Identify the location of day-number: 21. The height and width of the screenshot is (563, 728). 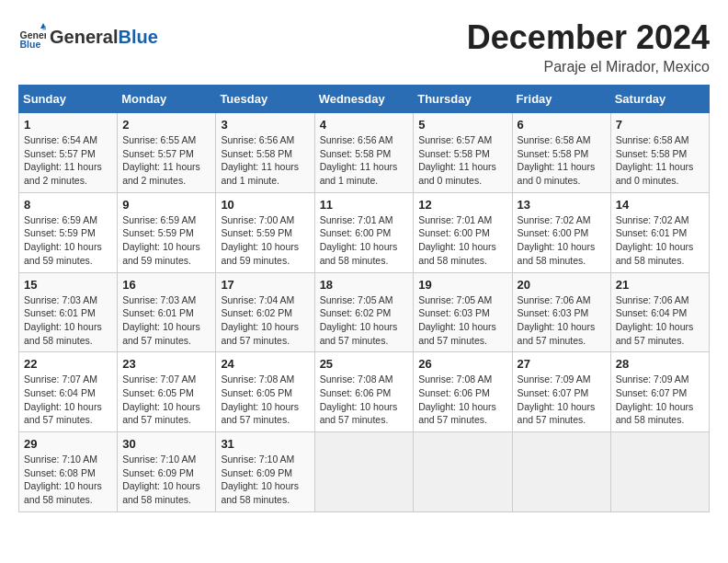
(660, 285).